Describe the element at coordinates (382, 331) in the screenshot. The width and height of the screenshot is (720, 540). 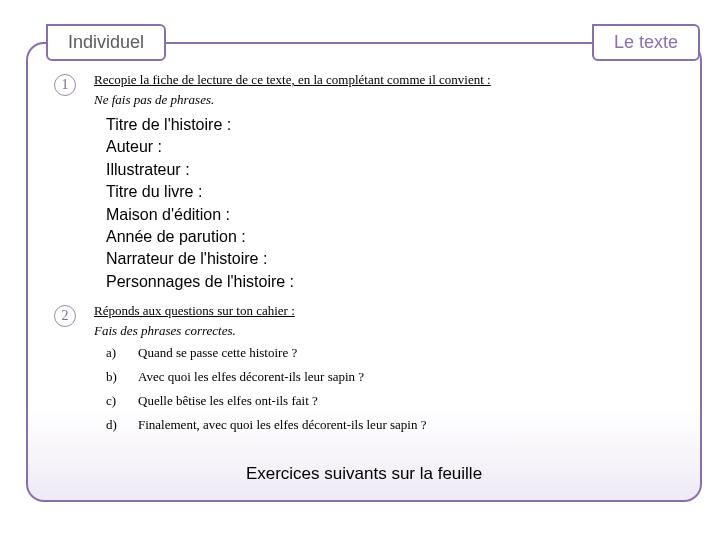
I see `section-2-hint: Fais des phrases correctes.` at that location.